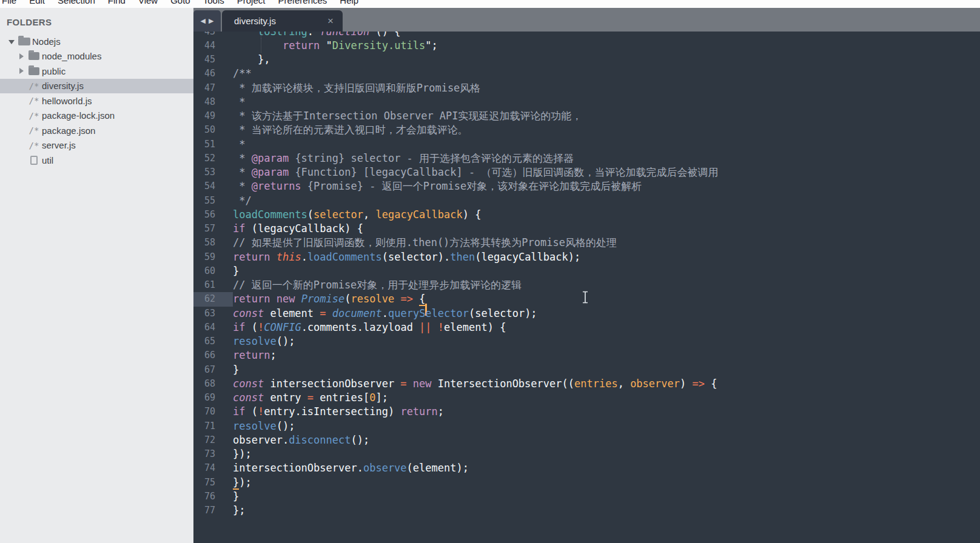 Image resolution: width=980 pixels, height=543 pixels. What do you see at coordinates (207, 21) in the screenshot?
I see `tab-scroll-controls: ◀ ▶` at bounding box center [207, 21].